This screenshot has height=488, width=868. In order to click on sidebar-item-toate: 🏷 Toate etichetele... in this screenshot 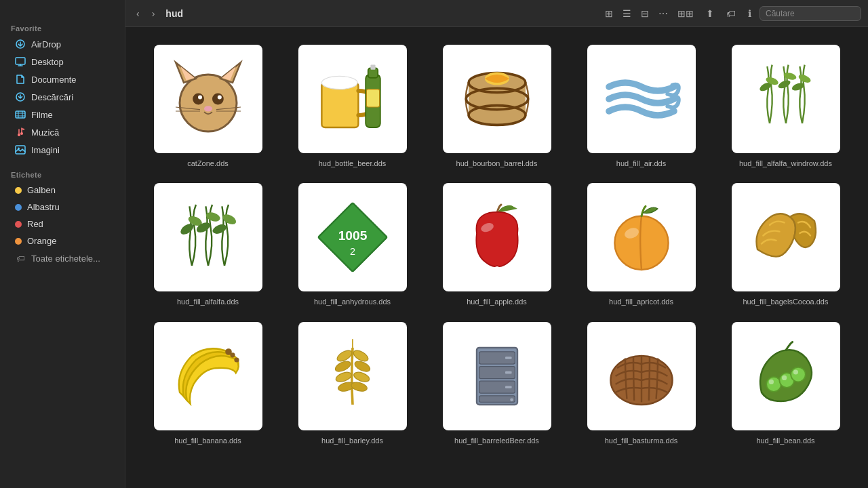, I will do `click(62, 258)`.